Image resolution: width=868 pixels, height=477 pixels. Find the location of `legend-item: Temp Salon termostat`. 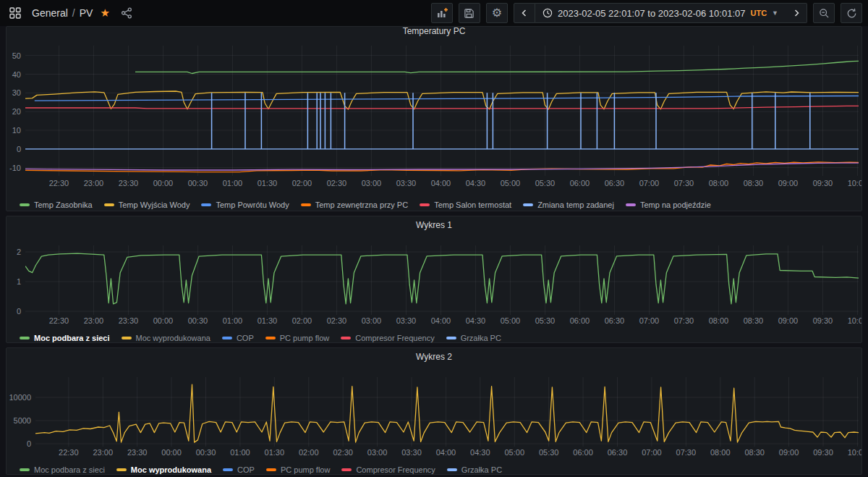

legend-item: Temp Salon termostat is located at coordinates (466, 205).